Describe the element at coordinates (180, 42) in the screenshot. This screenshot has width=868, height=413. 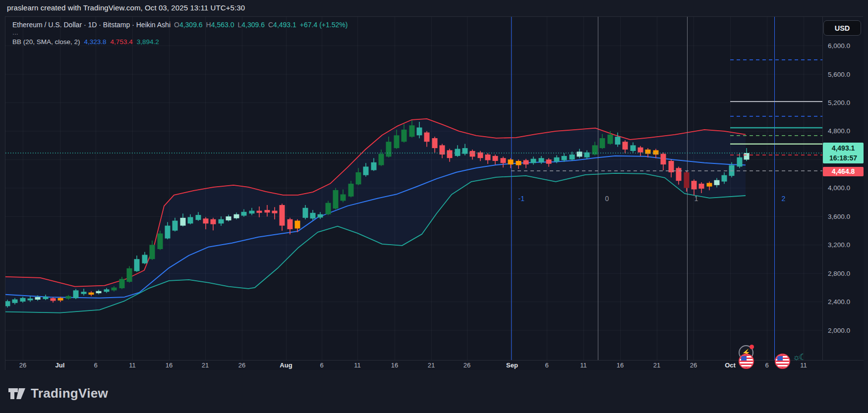
I see `indicator-legend-row: BB (20, SMA, close, 2)4,323.84,753.43,89…` at that location.